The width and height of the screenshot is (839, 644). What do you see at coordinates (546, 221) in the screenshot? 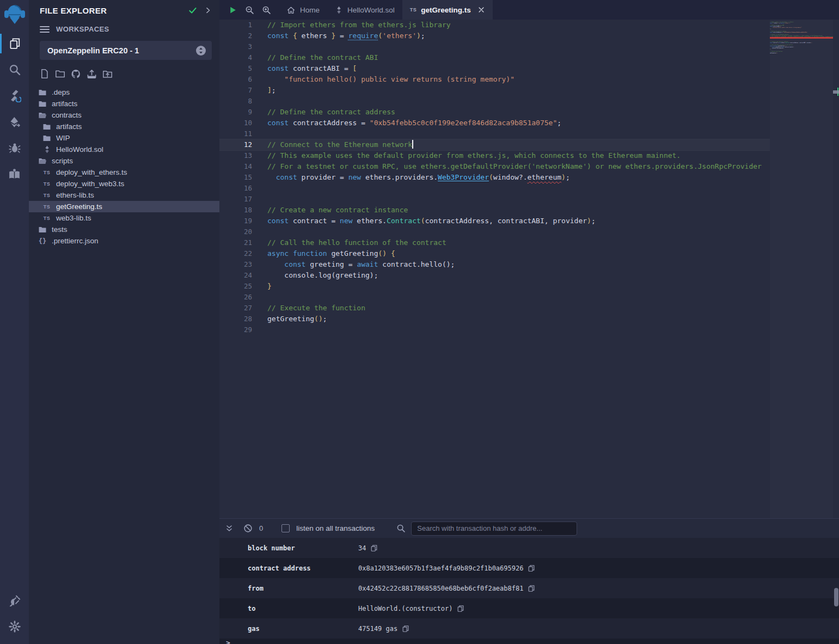
I see `line-text: const contract = new ethers.Contract(con…` at bounding box center [546, 221].